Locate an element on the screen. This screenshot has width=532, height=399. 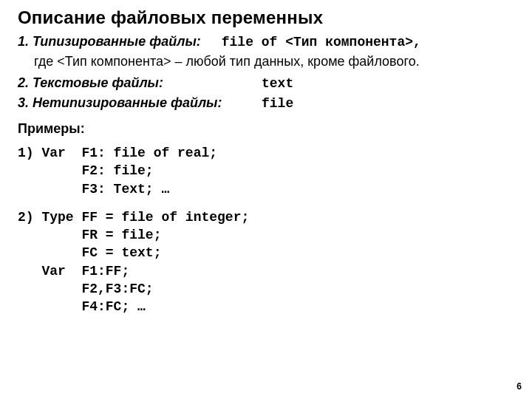
section-2-label: 2. Текстовые файлы: is located at coordinates (140, 83).